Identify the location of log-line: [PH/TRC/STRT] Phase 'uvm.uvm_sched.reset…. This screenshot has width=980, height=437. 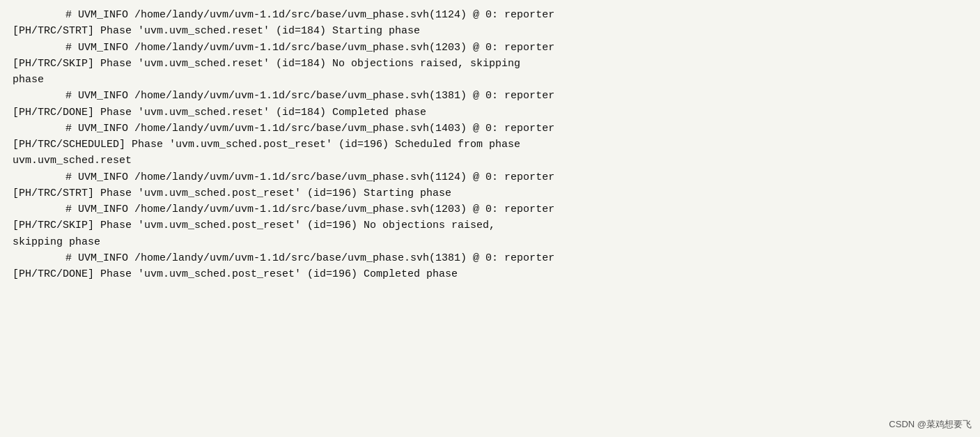
(490, 31).